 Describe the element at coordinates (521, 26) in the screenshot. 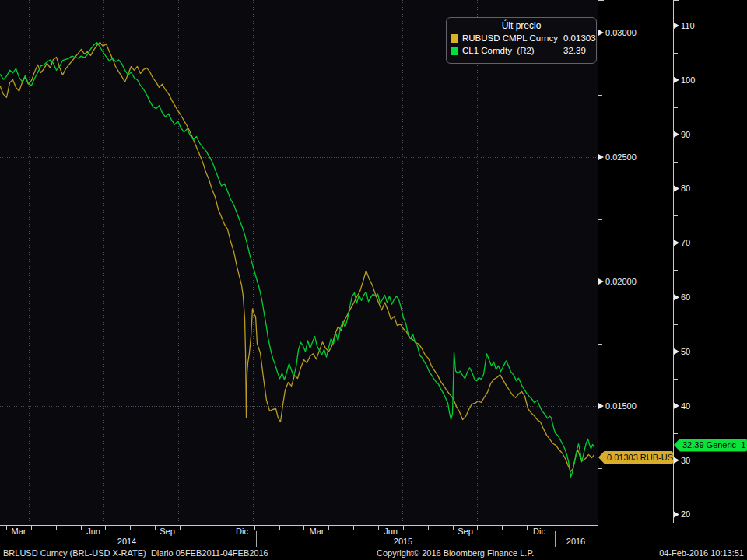

I see `legend-title: Últ precio` at that location.